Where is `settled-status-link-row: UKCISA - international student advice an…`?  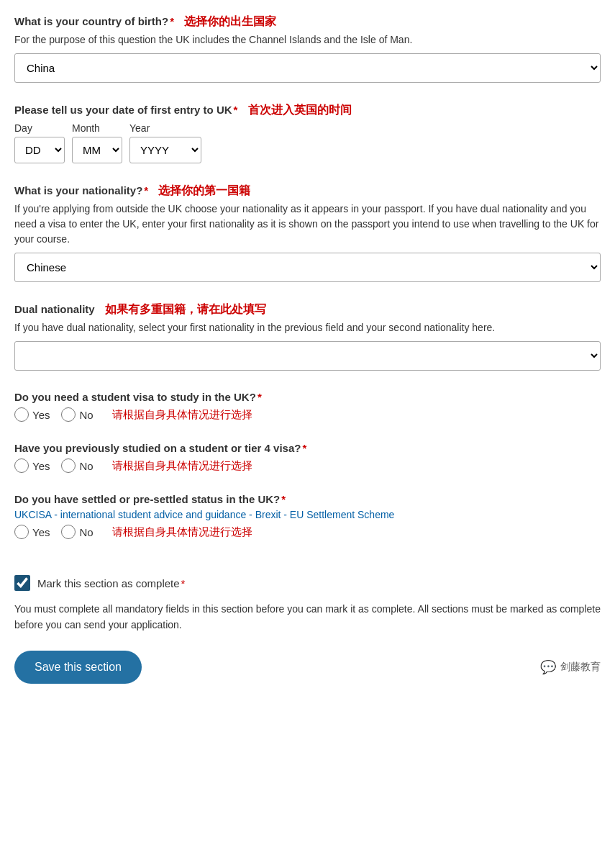
settled-status-link-row: UKCISA - international student advice an… is located at coordinates (308, 514).